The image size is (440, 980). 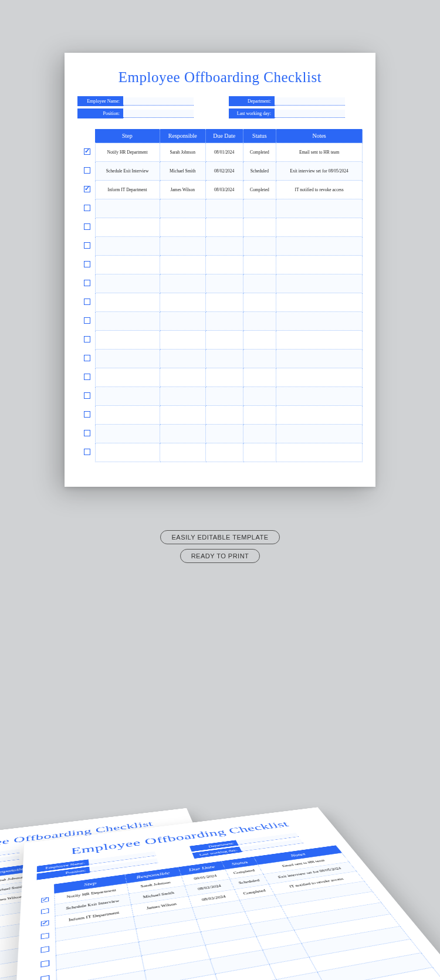 I want to click on cell-status: Scheduled, so click(x=259, y=171).